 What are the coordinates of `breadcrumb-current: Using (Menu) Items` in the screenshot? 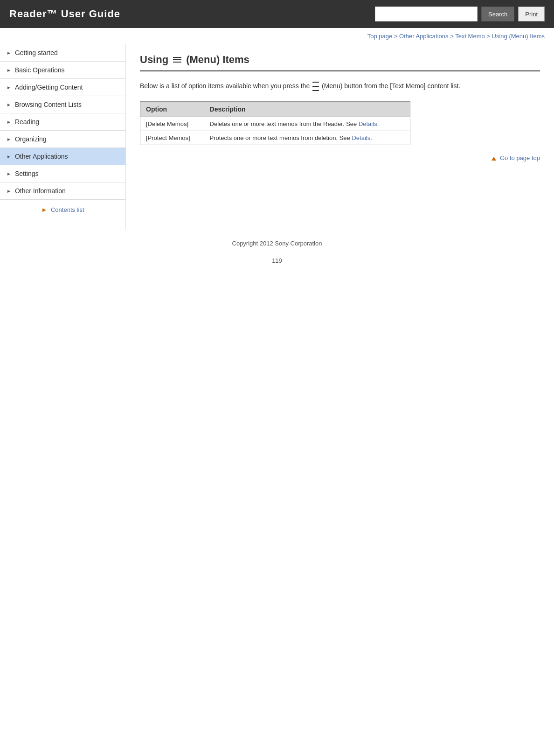 It's located at (519, 36).